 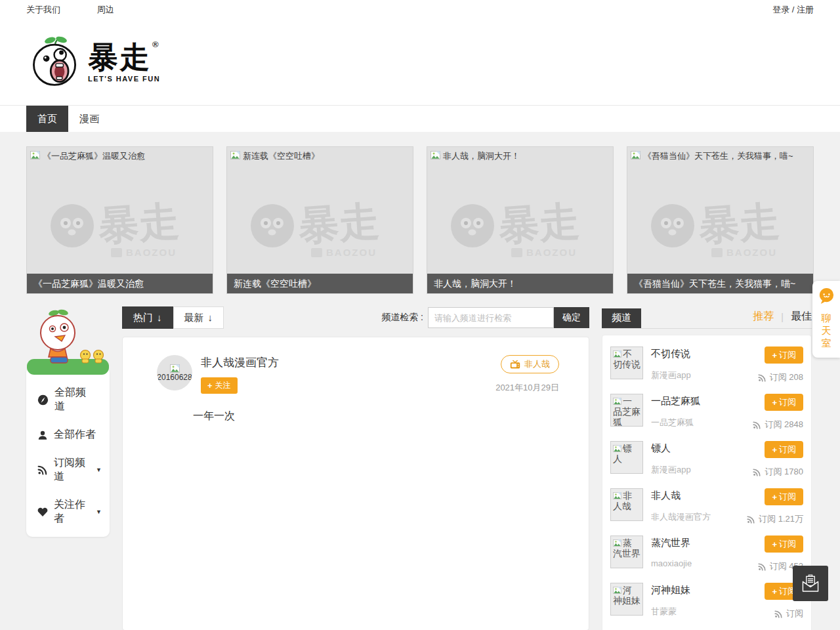 I want to click on channel-subtitle: 一品芝麻狐, so click(x=697, y=423).